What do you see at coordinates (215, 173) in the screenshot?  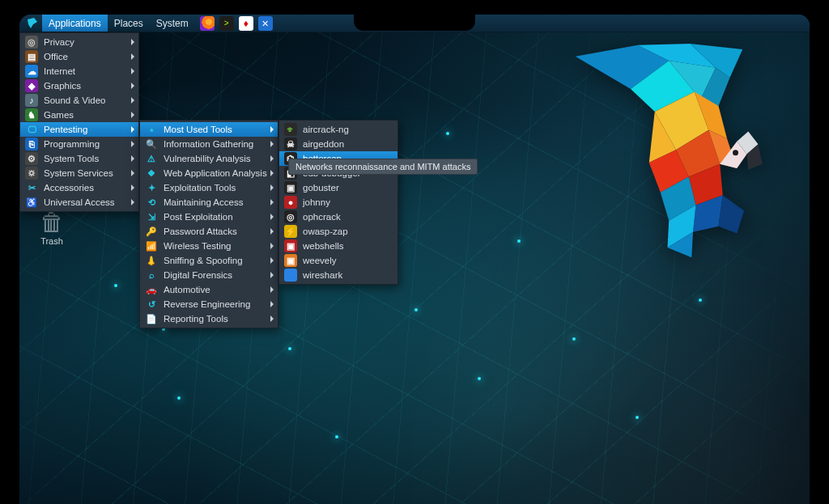 I see `pentesting-submenu-item-label: Web Application Analysis` at bounding box center [215, 173].